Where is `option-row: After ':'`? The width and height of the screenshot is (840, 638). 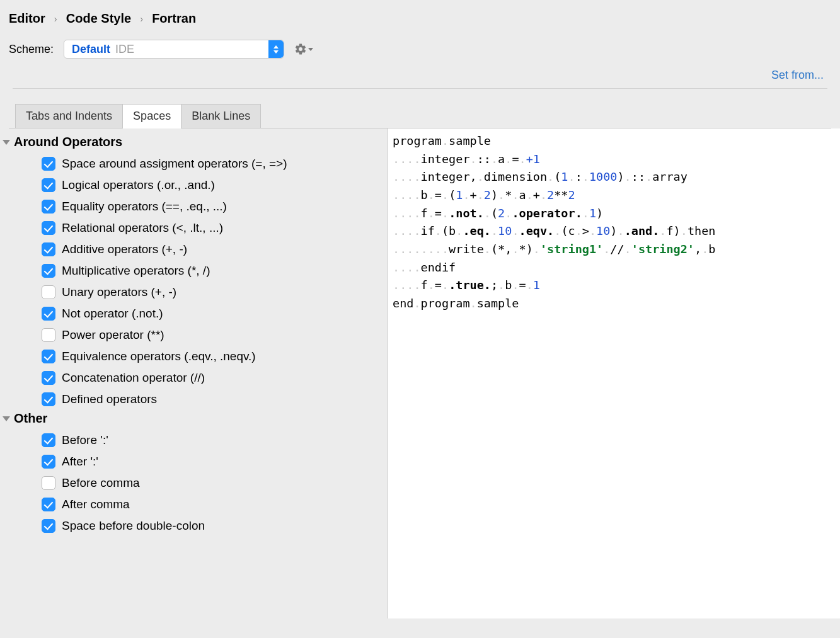
option-row: After ':' is located at coordinates (214, 462).